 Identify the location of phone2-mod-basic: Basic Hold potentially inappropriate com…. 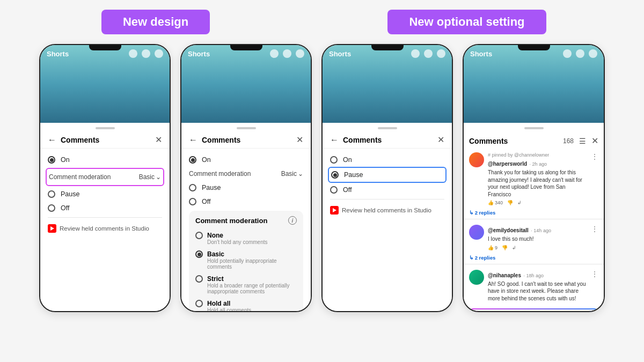
(246, 260).